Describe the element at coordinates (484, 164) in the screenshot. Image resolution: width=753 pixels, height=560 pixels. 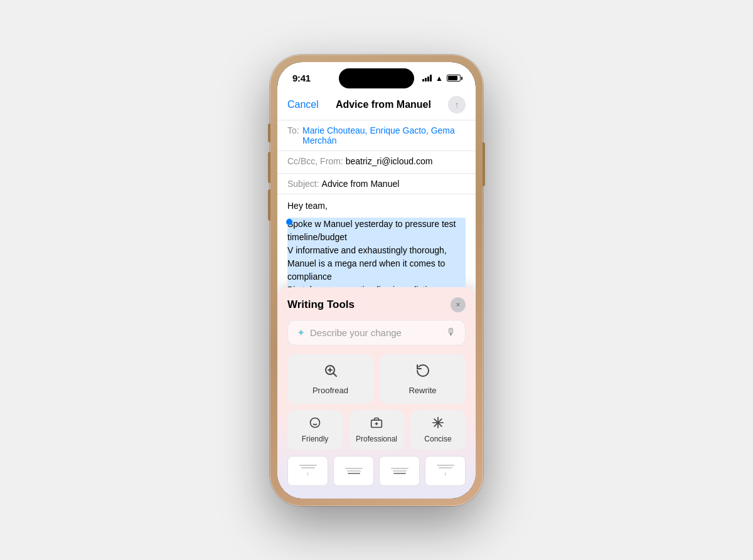
I see `power-button` at that location.